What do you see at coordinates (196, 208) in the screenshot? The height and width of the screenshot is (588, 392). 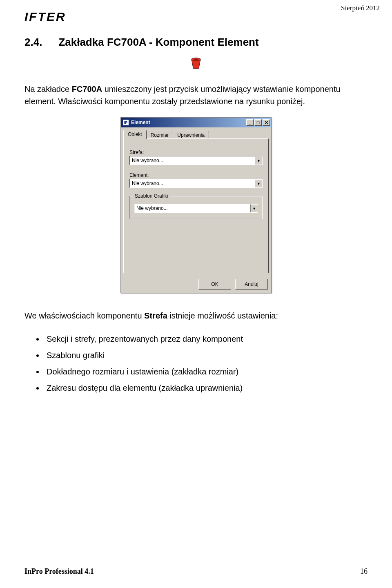 I see `szablon-combo: Nie wybrano... ▼` at bounding box center [196, 208].